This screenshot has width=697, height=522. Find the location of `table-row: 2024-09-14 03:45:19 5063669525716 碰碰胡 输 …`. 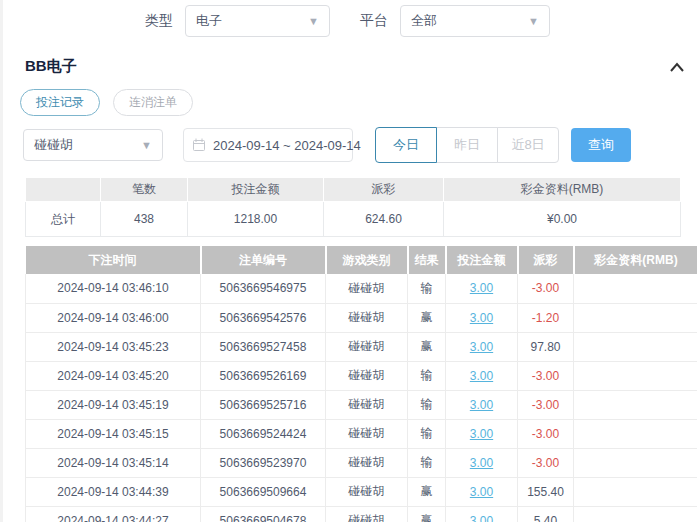

table-row: 2024-09-14 03:45:19 5063669525716 碰碰胡 输 … is located at coordinates (362, 404).